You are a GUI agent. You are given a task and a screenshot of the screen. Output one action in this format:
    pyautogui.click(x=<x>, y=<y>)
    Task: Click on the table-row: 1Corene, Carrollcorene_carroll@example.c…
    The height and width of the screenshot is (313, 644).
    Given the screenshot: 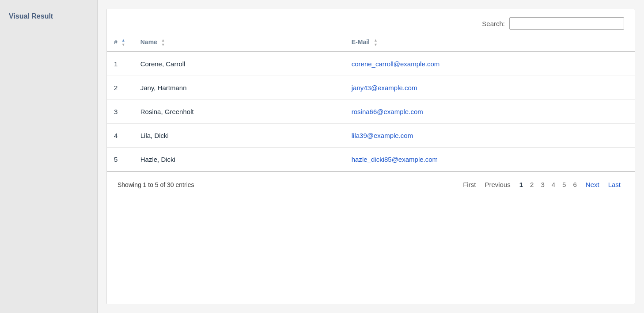 What is the action you would take?
    pyautogui.click(x=371, y=64)
    